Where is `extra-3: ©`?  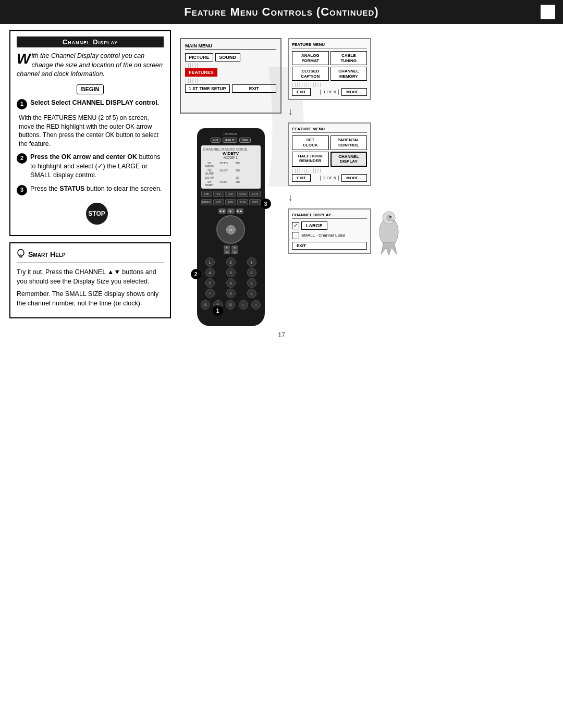
extra-3: © is located at coordinates (230, 305).